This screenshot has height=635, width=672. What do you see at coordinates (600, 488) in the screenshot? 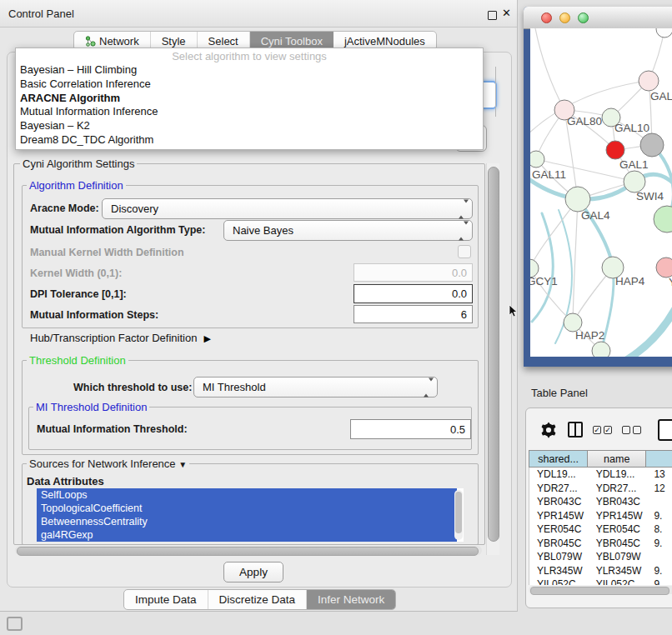
I see `table-row: YDR27...YDR27...12` at bounding box center [600, 488].